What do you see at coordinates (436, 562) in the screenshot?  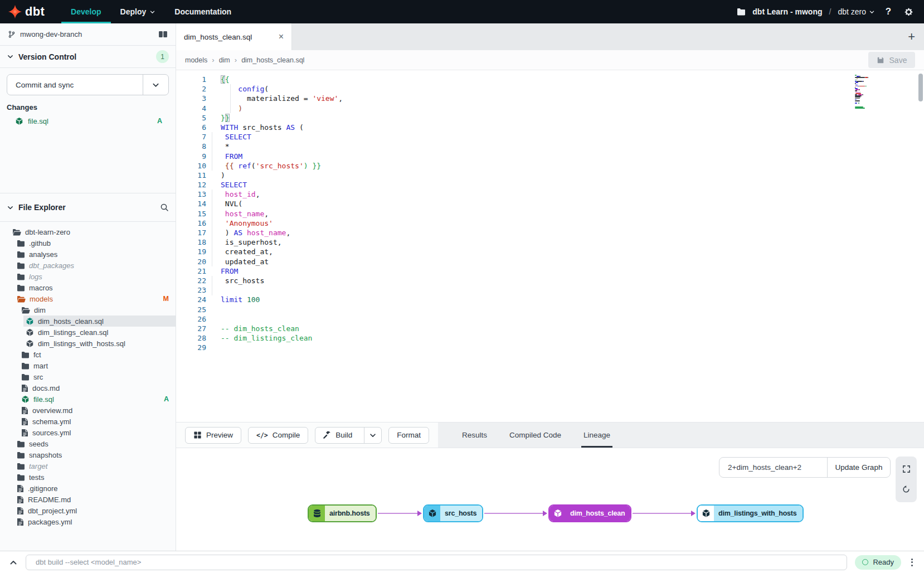 I see `command-input` at bounding box center [436, 562].